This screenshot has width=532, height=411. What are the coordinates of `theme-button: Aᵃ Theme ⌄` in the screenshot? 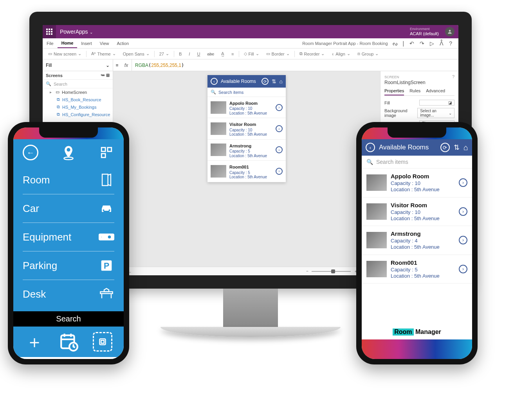 It's located at (103, 54).